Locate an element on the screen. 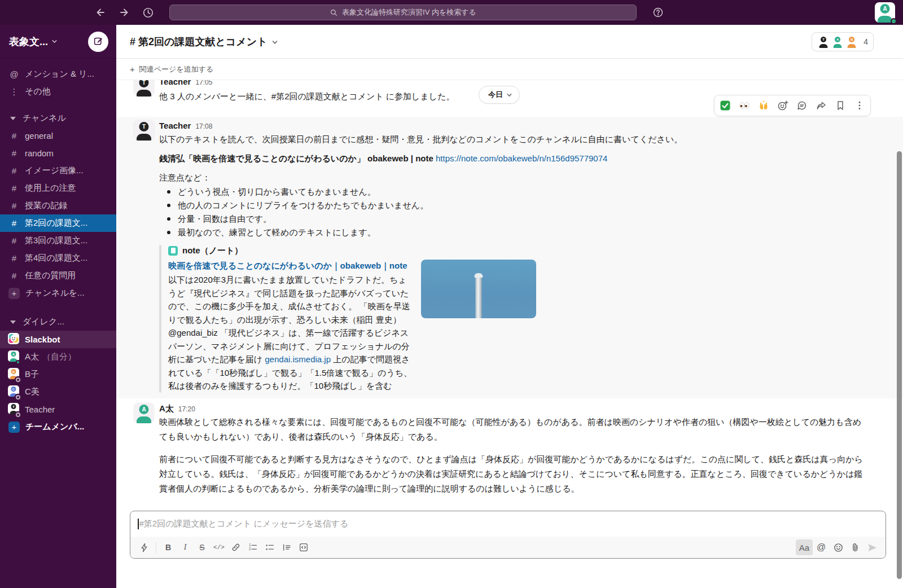 The height and width of the screenshot is (588, 903). ordered-list-button is located at coordinates (253, 547).